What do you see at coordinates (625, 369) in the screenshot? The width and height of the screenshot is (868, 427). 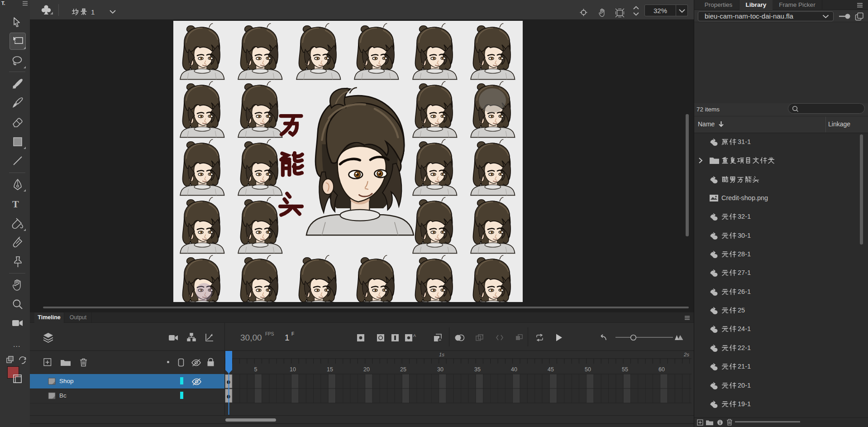 I see `svg-text: 55` at bounding box center [625, 369].